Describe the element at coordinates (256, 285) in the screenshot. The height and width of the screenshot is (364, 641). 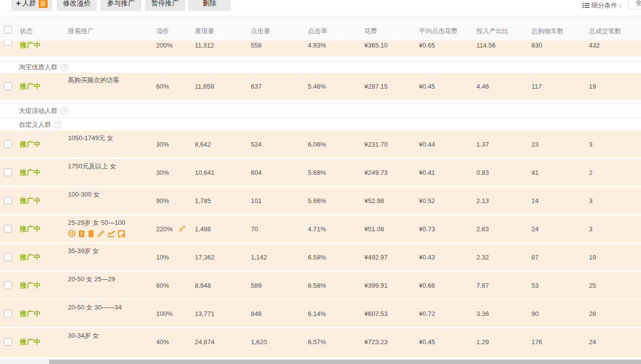
I see `clicks-value: 589` at that location.